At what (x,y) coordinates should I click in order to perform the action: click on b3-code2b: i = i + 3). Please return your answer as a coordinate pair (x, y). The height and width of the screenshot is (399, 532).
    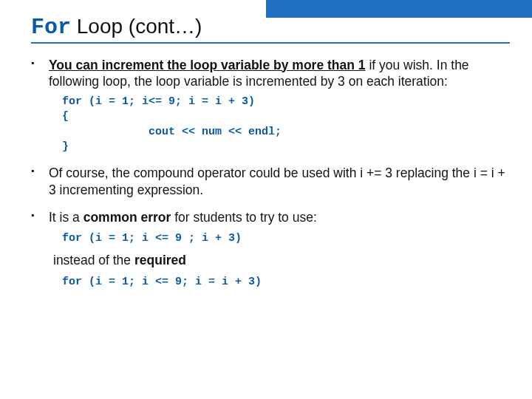
    Looking at the image, I should click on (228, 282).